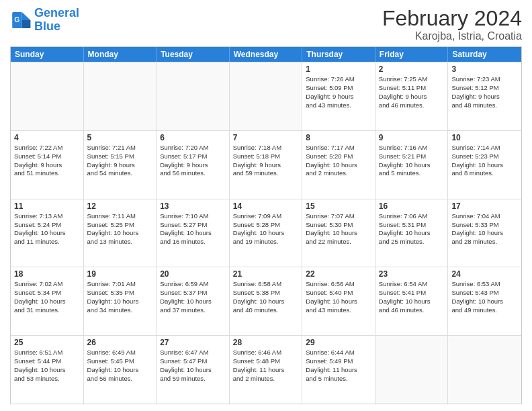 The height and width of the screenshot is (411, 532). Describe the element at coordinates (339, 369) in the screenshot. I see `calendar-cell: 29Sunrise: 6:44 AM Sunset: 5:49 PM Dayli…` at that location.